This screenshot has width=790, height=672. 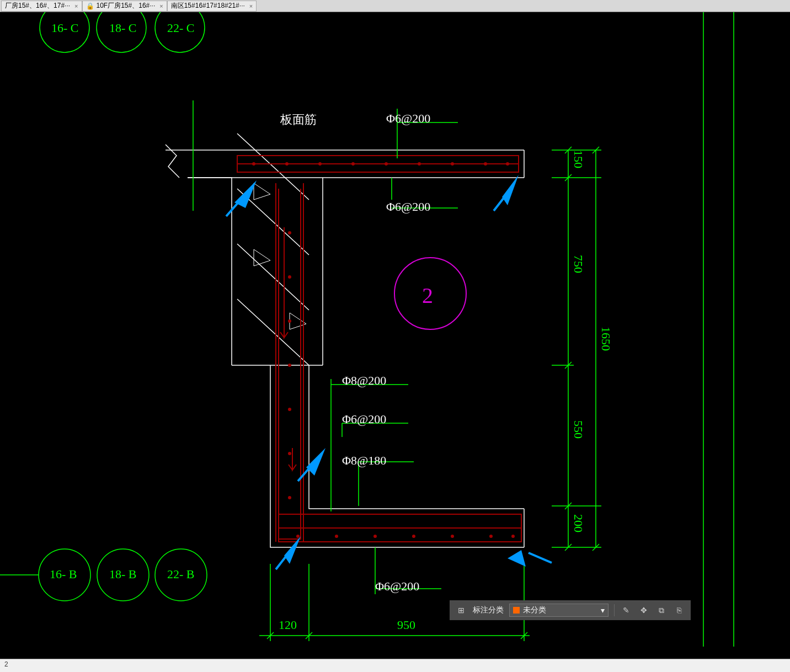 I want to click on lock-icon: 🔒, so click(x=90, y=6).